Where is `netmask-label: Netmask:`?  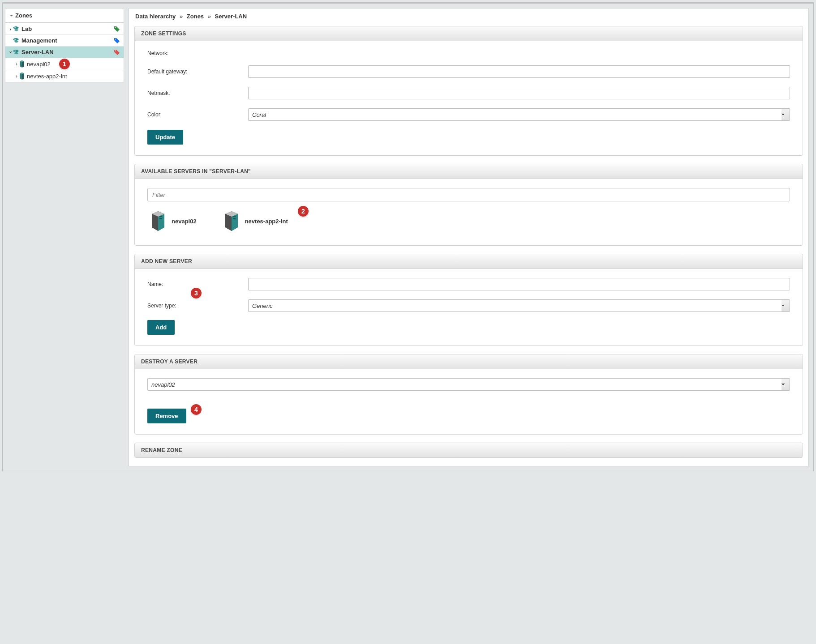
netmask-label: Netmask: is located at coordinates (198, 93).